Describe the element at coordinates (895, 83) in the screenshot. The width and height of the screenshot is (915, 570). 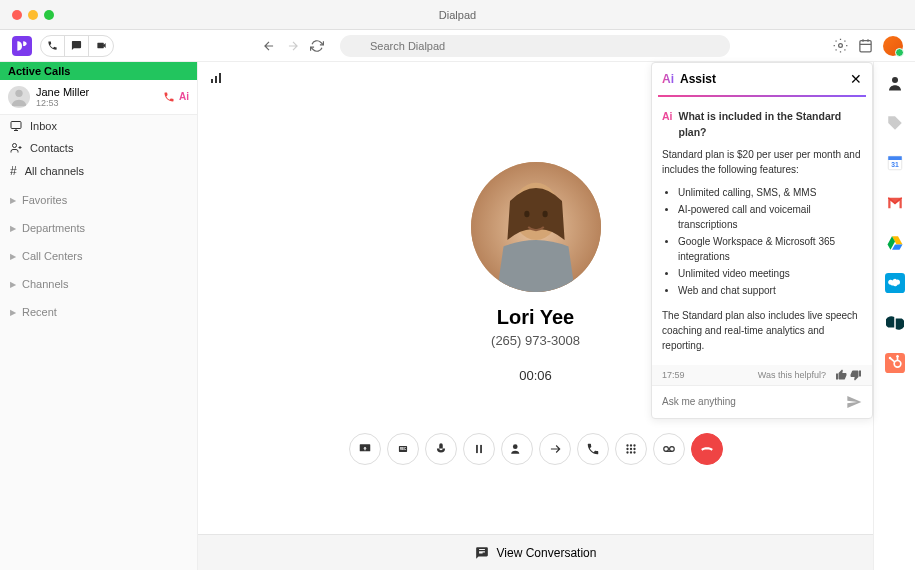
I see `profile-icon` at that location.